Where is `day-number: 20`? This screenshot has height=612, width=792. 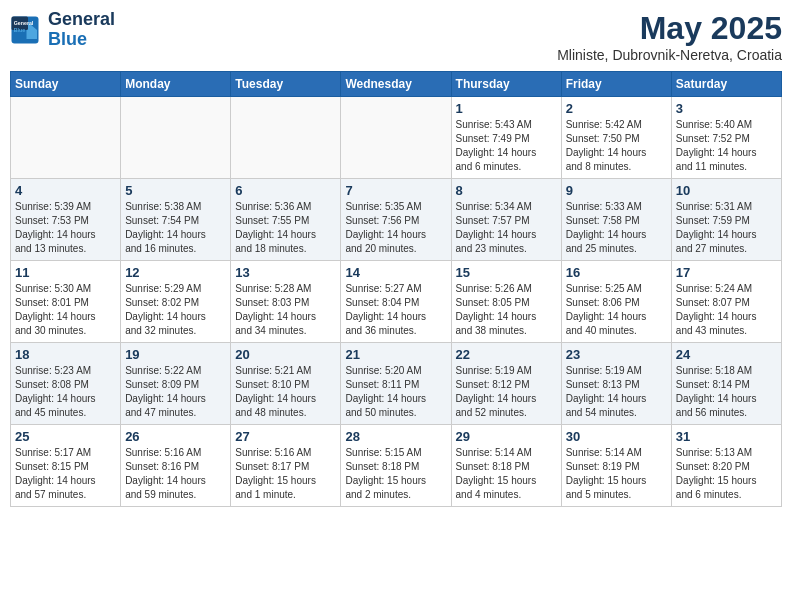
day-number: 20 is located at coordinates (286, 354).